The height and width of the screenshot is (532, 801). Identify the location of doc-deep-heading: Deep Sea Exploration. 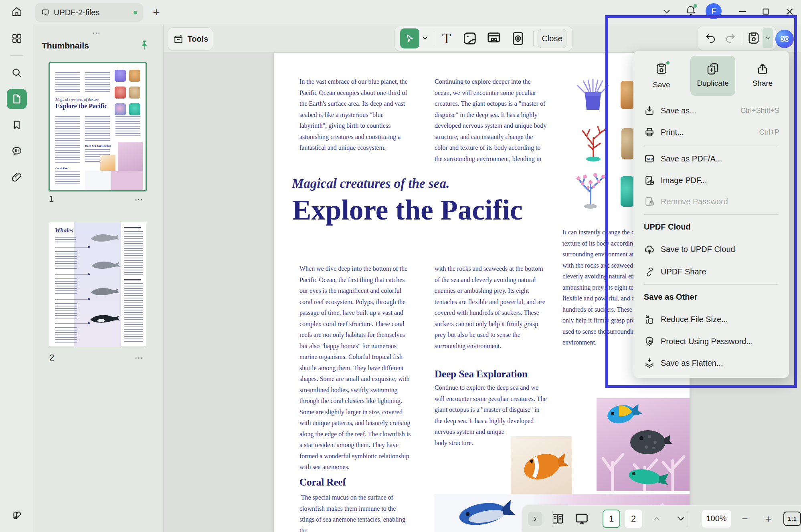
(481, 374).